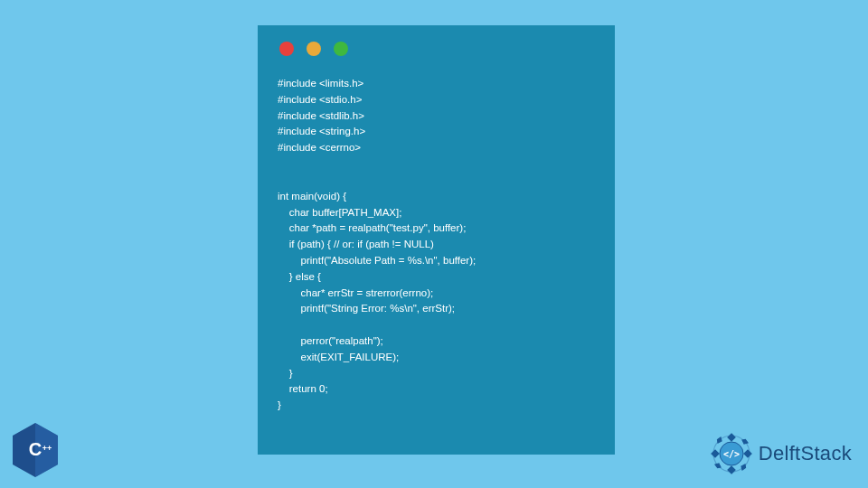  Describe the element at coordinates (314, 49) in the screenshot. I see `window-minimize-icon` at that location.